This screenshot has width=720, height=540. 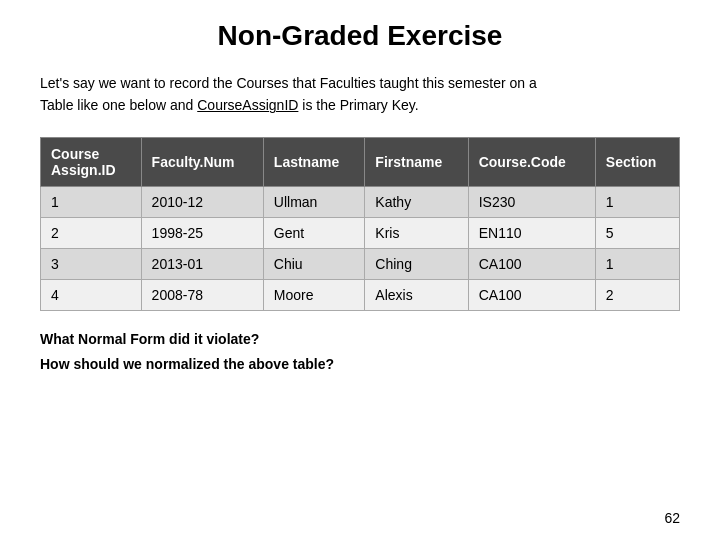 What do you see at coordinates (288, 83) in the screenshot?
I see `intro-line1: Let's say we want to record the Courses …` at bounding box center [288, 83].